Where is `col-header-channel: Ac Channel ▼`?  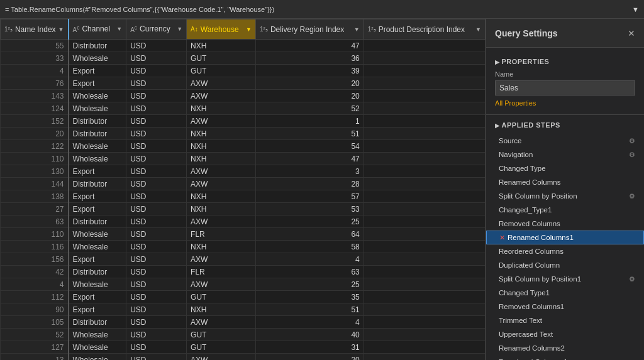 col-header-channel: Ac Channel ▼ is located at coordinates (97, 30).